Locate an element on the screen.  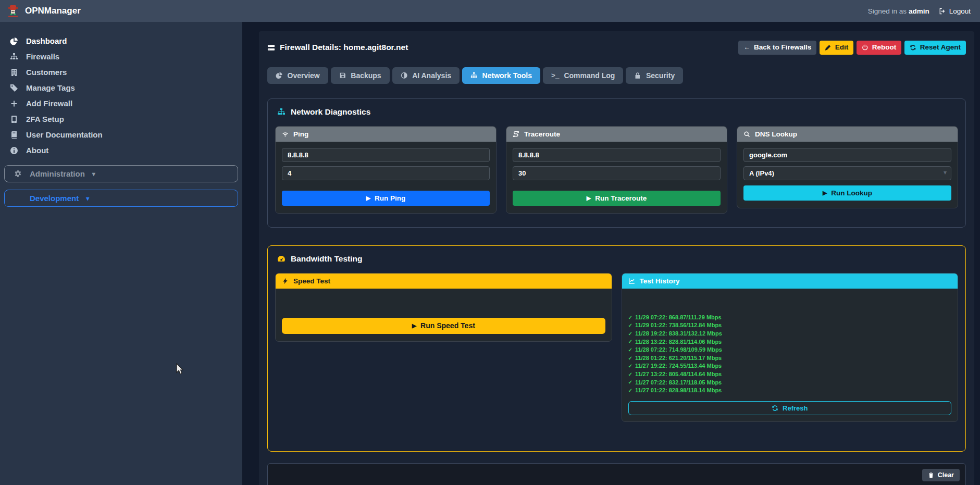
tab-backups: Backups is located at coordinates (361, 76).